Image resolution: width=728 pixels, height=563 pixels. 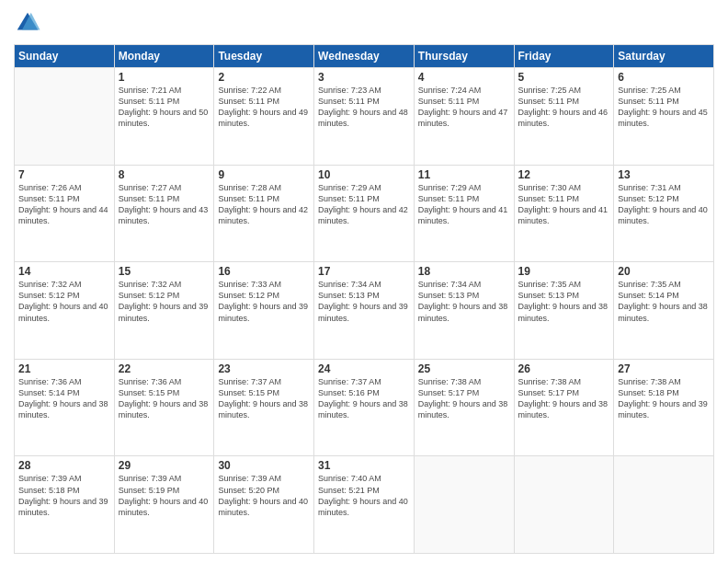 I want to click on day-info: Sunrise: 7:23 AMSunset: 5:11 PMDaylight:…, so click(x=364, y=107).